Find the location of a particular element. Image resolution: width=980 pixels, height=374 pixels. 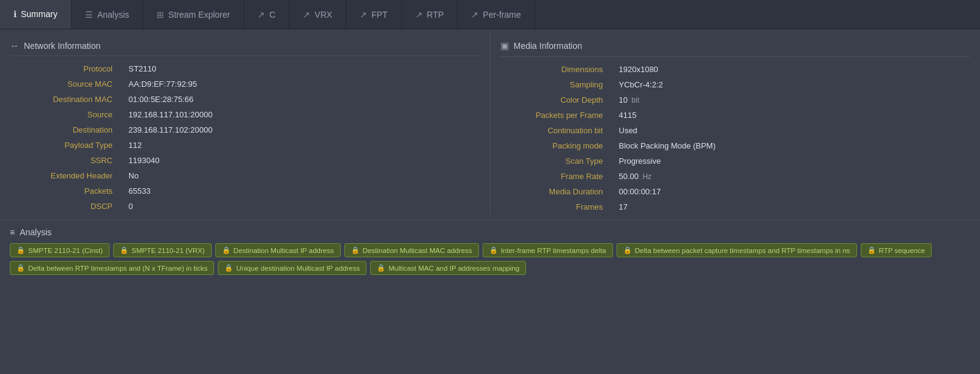

tab-per-frame: ↗ Per-frame is located at coordinates (496, 15).